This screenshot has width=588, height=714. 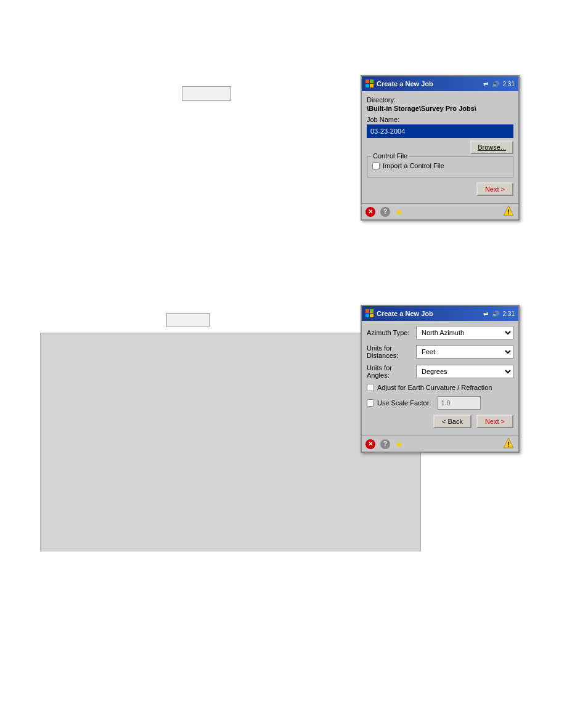 What do you see at coordinates (405, 84) in the screenshot?
I see `dialog1-title: Create a New Job` at bounding box center [405, 84].